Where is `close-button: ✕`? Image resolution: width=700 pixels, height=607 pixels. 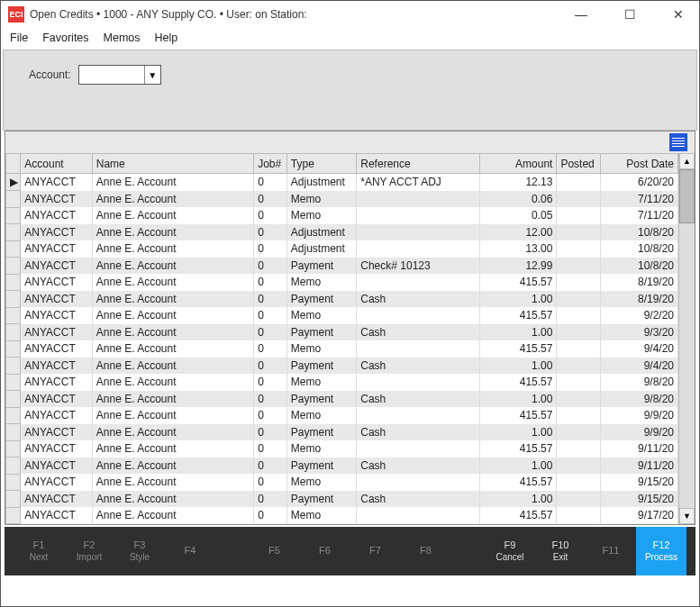
close-button: ✕ is located at coordinates (678, 14).